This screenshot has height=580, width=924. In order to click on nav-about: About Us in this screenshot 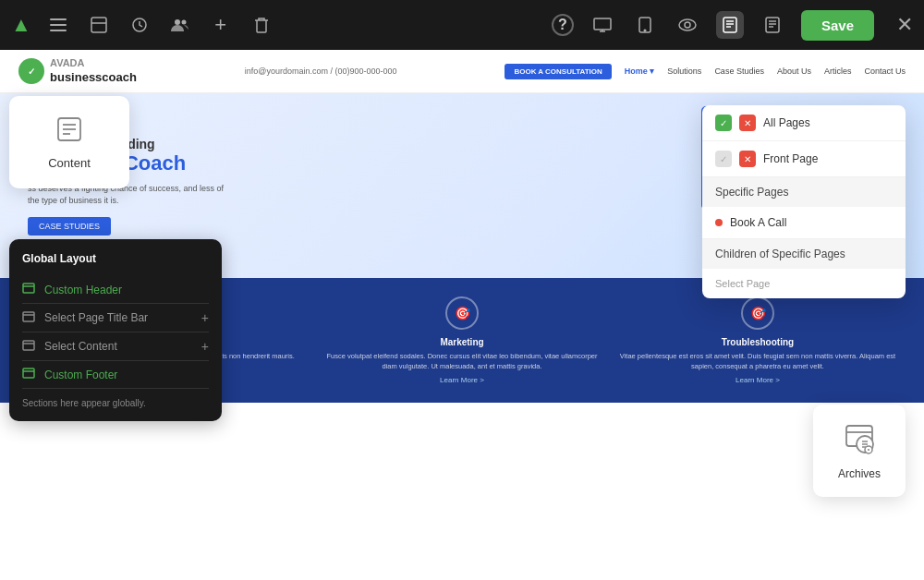, I will do `click(795, 71)`.